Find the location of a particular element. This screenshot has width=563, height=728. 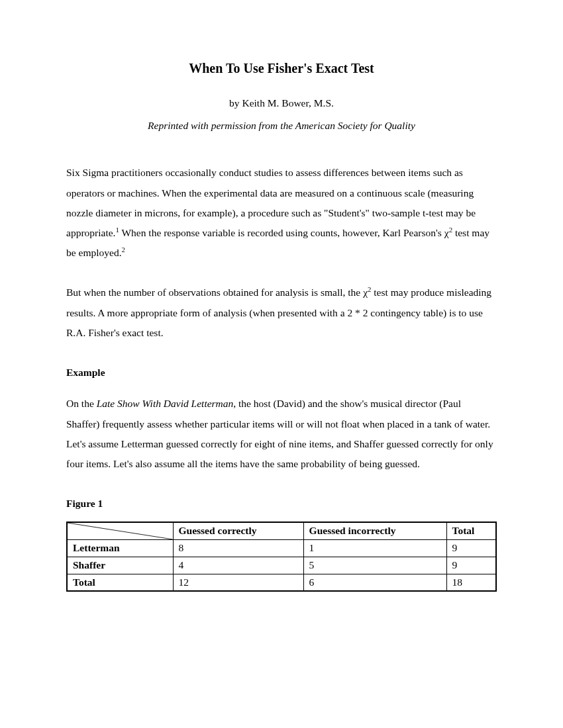

paragraph-3: On the Late Show With David Letterman, t… is located at coordinates (282, 434).